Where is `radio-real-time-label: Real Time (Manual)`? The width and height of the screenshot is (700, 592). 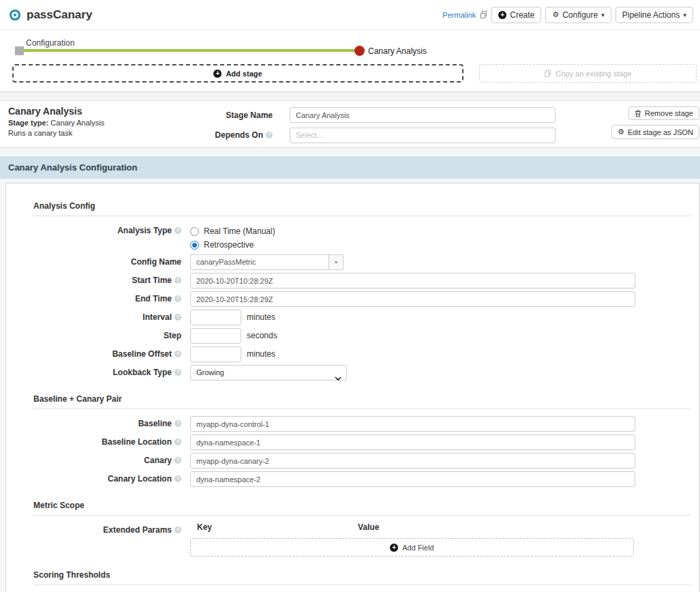 radio-real-time-label: Real Time (Manual) is located at coordinates (240, 231).